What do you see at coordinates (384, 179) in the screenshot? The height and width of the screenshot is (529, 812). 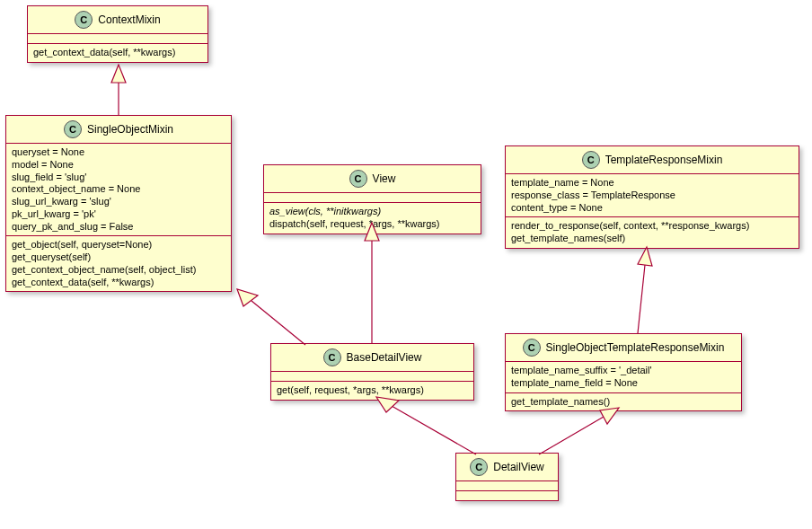 I see `class-name-label: View` at bounding box center [384, 179].